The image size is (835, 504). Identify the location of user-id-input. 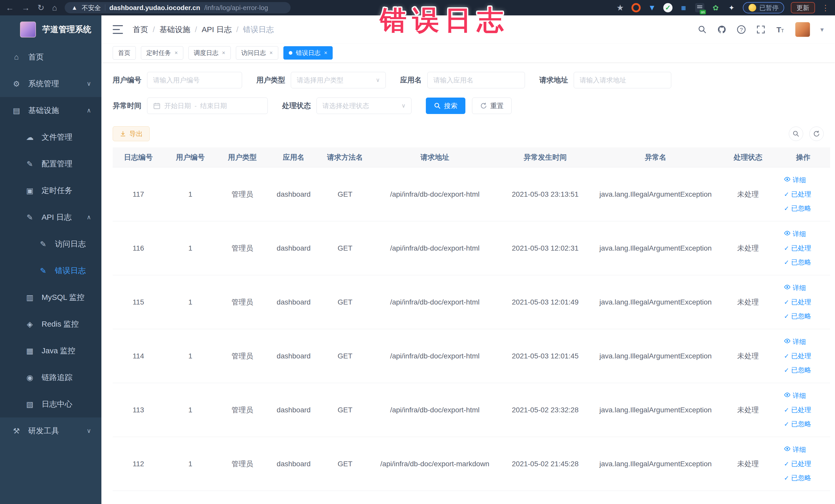
(195, 80).